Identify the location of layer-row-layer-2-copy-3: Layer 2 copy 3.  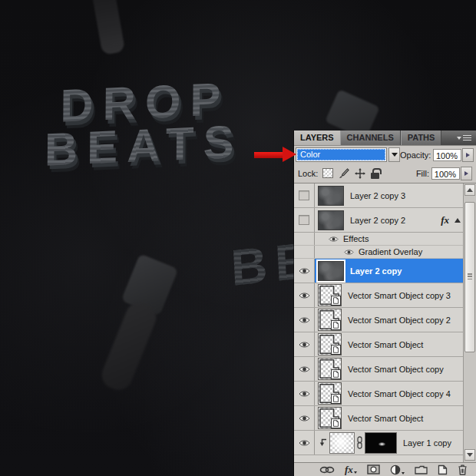
(378, 196).